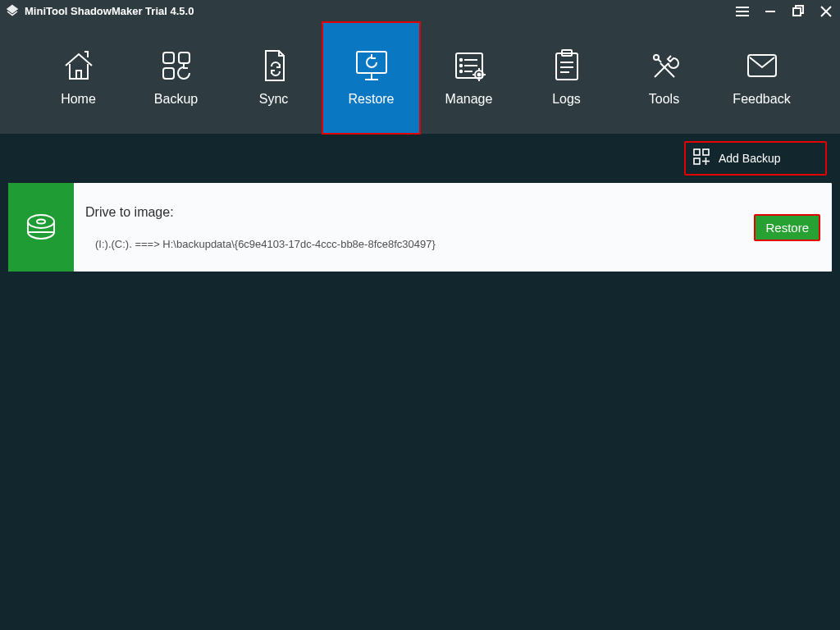 Image resolution: width=840 pixels, height=630 pixels. Describe the element at coordinates (701, 158) in the screenshot. I see `add-grid-icon` at that location.